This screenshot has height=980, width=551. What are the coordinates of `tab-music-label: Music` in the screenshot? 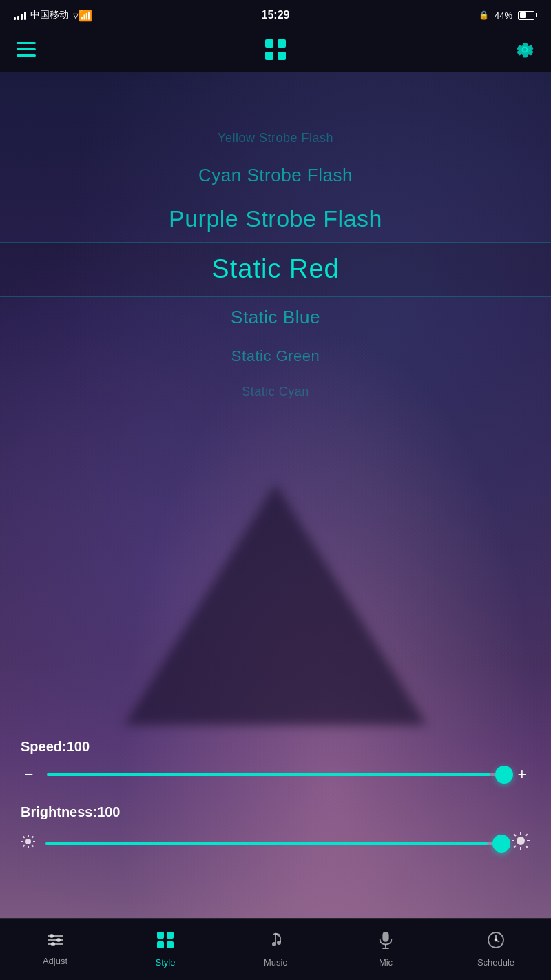 It's located at (276, 962).